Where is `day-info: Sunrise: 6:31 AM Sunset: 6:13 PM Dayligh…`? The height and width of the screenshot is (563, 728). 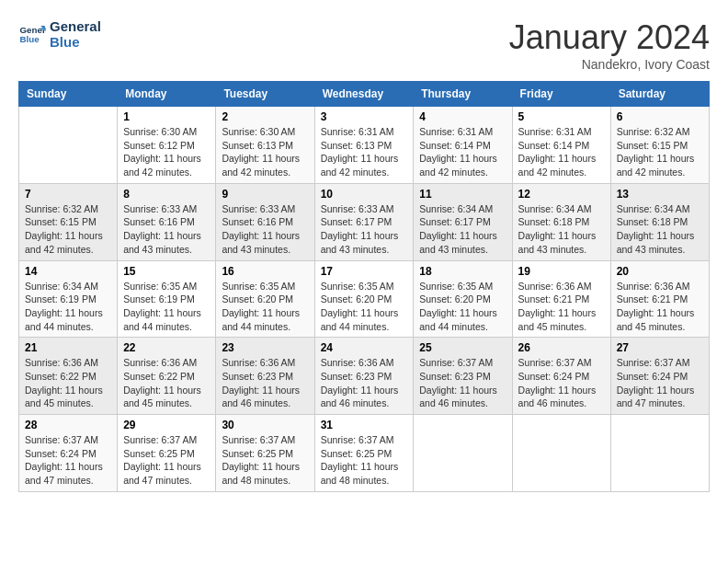
day-info: Sunrise: 6:31 AM Sunset: 6:13 PM Dayligh… is located at coordinates (364, 153).